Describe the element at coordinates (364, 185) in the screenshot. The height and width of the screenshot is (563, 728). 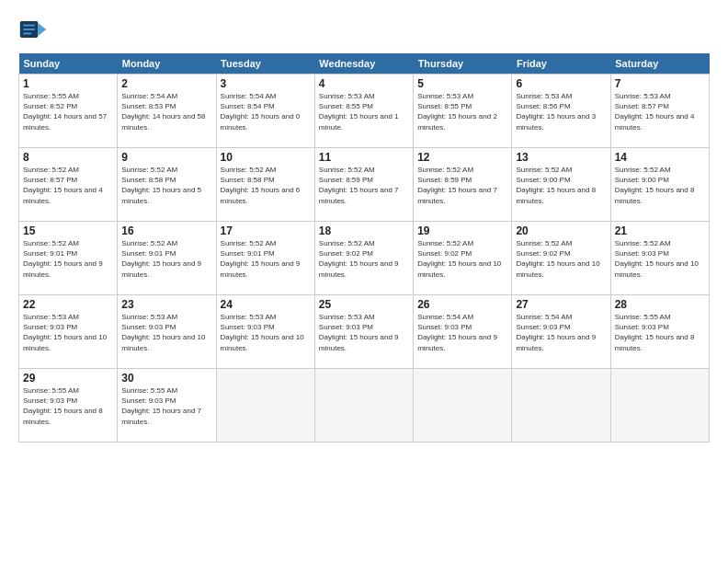
I see `calendar-week-2: 8Sunrise: 5:52 AMSunset: 8:57 PMDaylight…` at that location.